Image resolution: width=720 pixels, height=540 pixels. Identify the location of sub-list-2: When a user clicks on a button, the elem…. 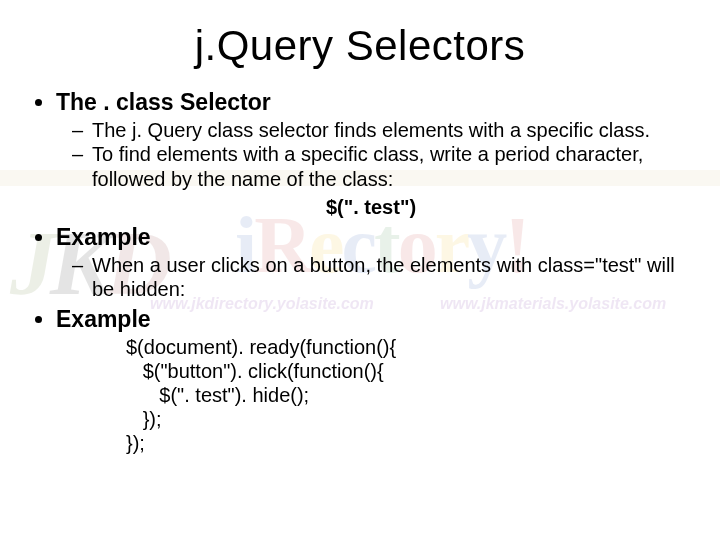
(371, 278).